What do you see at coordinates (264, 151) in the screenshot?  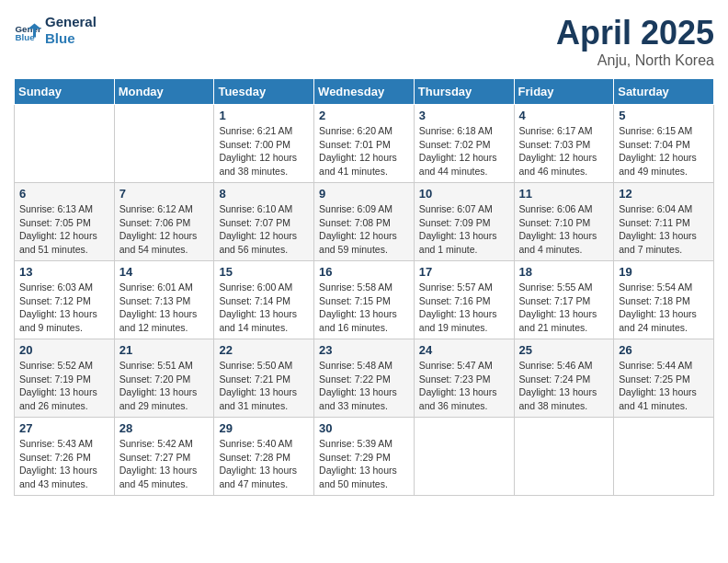 I see `cell-info: Sunrise: 6:21 AM Sunset: 7:00 PM Dayligh…` at bounding box center [264, 151].